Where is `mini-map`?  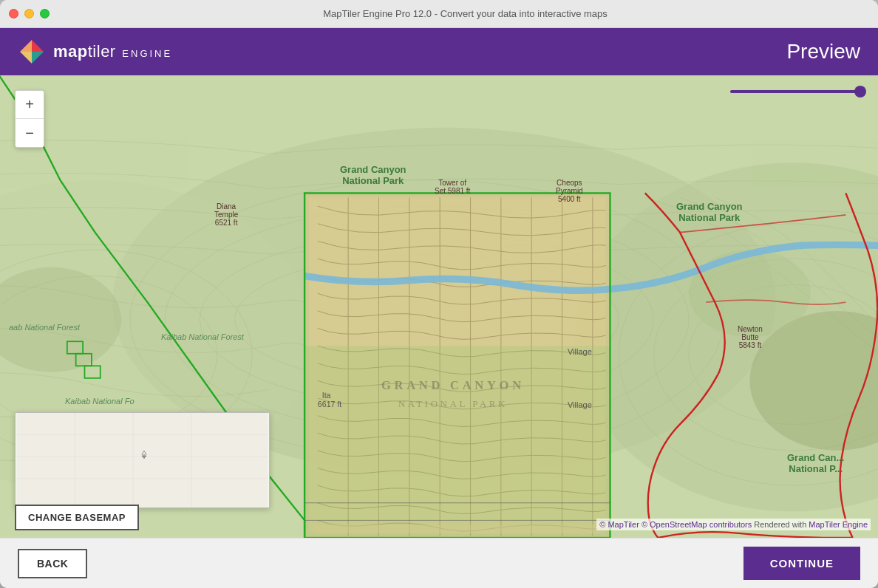 mini-map is located at coordinates (142, 460).